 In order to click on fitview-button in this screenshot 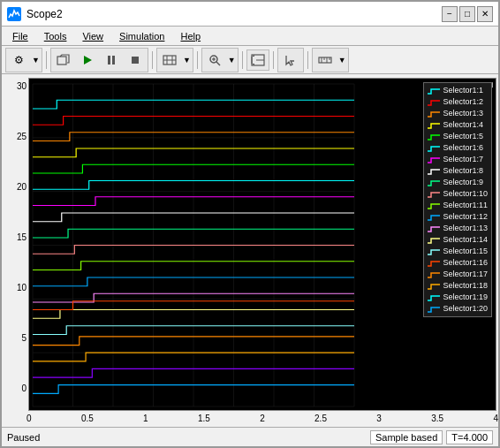, I will do `click(258, 60)`.